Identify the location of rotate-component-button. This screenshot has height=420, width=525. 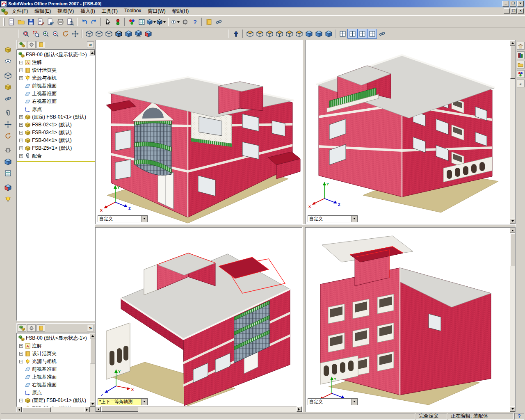
(8, 136).